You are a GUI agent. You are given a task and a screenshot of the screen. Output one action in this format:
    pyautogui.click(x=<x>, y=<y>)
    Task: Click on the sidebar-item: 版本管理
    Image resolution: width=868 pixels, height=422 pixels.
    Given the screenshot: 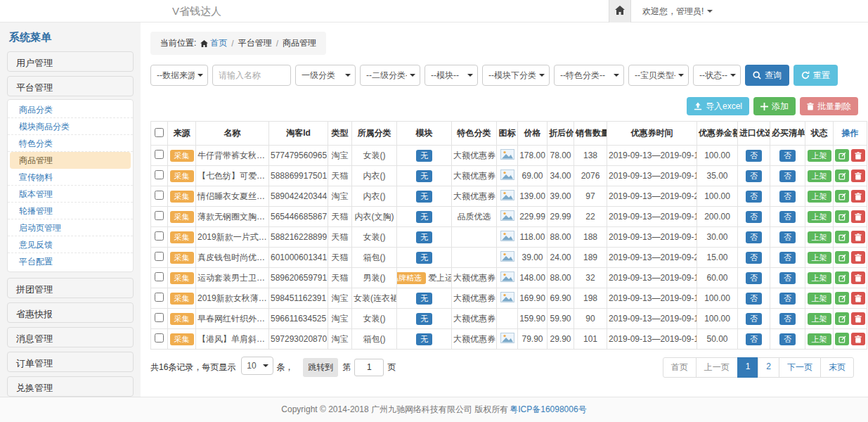 What is the action you would take?
    pyautogui.click(x=70, y=194)
    